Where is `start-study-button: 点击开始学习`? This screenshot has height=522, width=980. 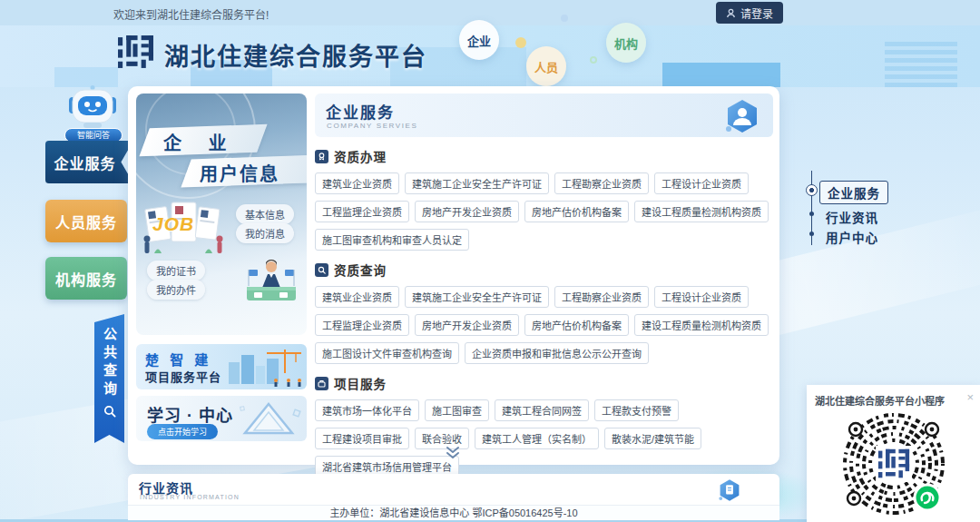
start-study-button: 点击开始学习 is located at coordinates (182, 432).